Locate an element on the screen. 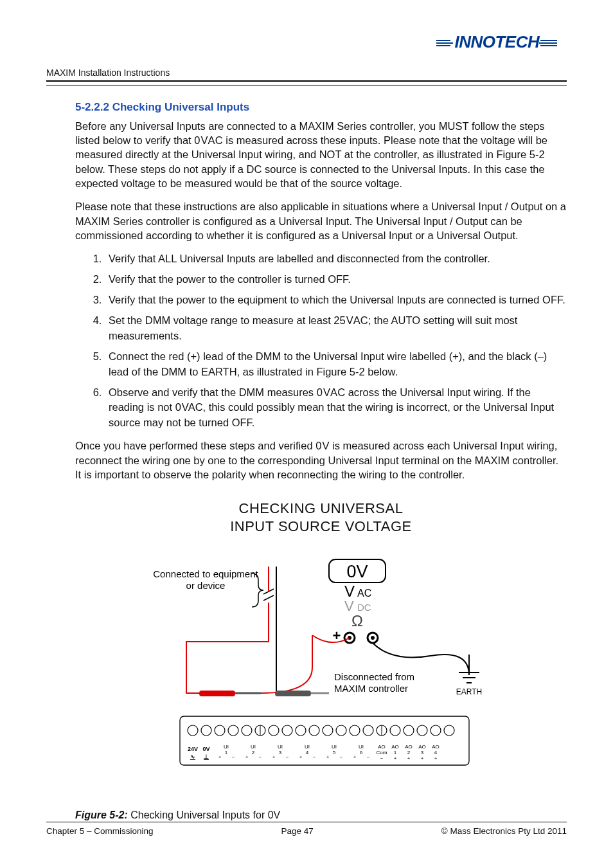 The width and height of the screenshot is (613, 868). svg-text: Connected to equipment is located at coordinates (206, 574).